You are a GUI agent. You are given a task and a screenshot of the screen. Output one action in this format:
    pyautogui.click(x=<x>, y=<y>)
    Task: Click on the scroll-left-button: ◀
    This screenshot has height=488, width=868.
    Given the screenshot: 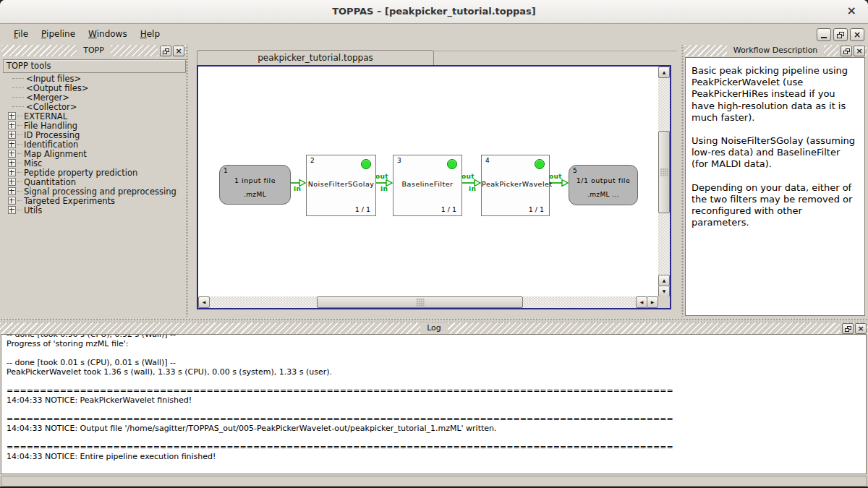 What is the action you would take?
    pyautogui.click(x=204, y=302)
    